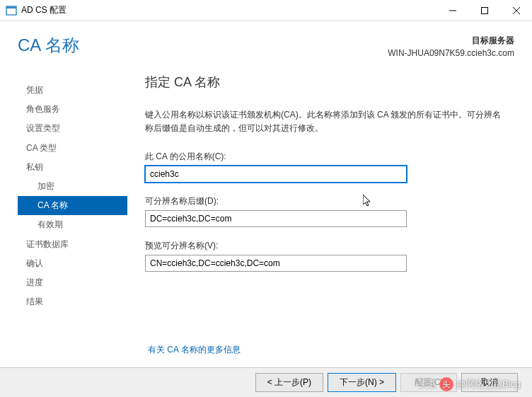 This screenshot has height=397, width=532. Describe the element at coordinates (451, 47) in the screenshot. I see `target-server-info: 目标服务器 WIN-JHUA09N7K59.ccieh3c.com` at that location.